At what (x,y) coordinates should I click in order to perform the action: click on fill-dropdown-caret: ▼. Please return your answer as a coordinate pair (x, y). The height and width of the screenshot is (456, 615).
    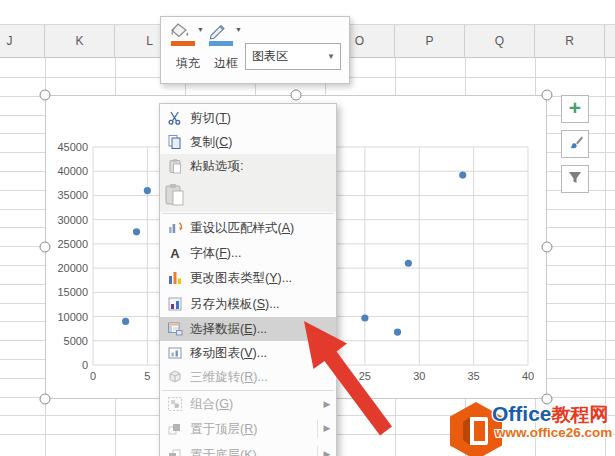
    Looking at the image, I should click on (200, 30).